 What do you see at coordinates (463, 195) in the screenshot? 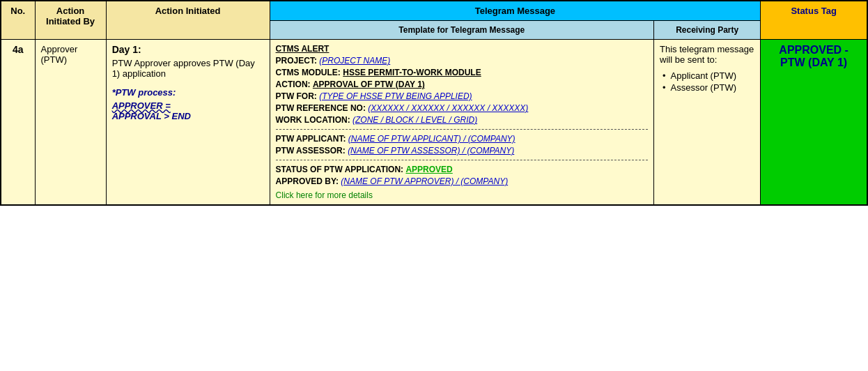
I see `click-here-link: Click here for more details` at bounding box center [463, 195].